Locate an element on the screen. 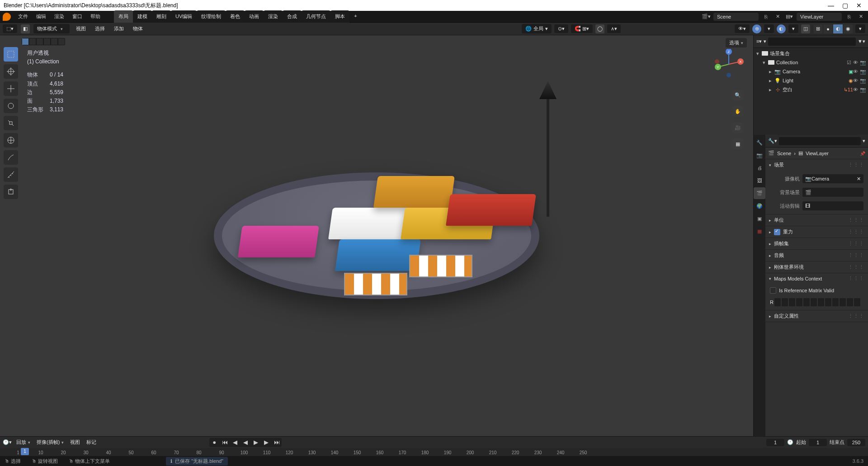  workspace-tab: 雕刻 is located at coordinates (161, 16).